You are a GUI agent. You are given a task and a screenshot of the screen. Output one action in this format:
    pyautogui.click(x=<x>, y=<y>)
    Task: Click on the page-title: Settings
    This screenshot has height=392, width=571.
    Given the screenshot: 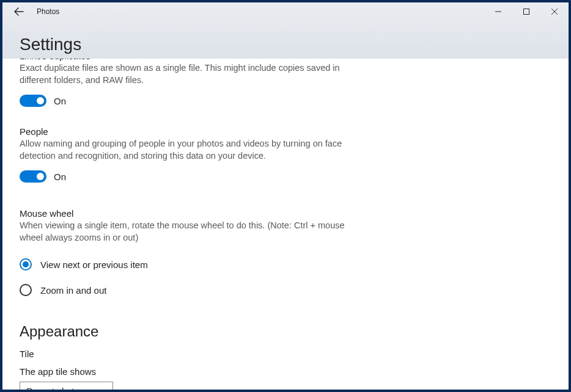 What is the action you would take?
    pyautogui.click(x=50, y=45)
    